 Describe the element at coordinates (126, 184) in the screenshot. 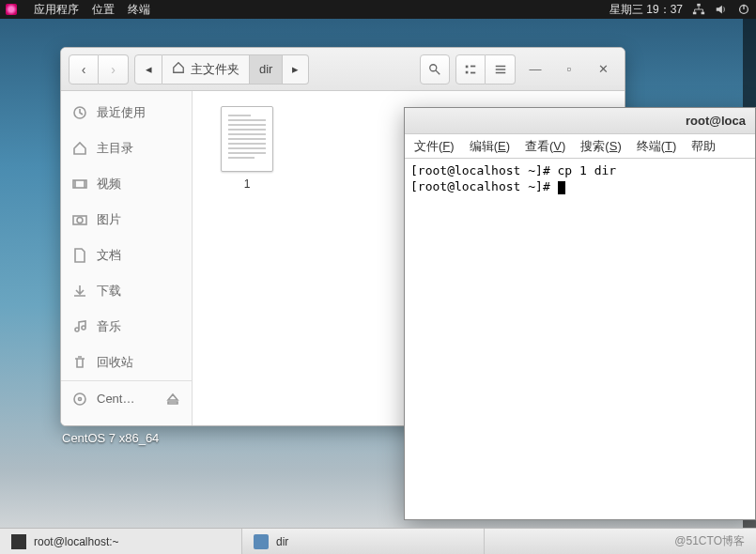

I see `sidebar-item-video: 视频` at that location.